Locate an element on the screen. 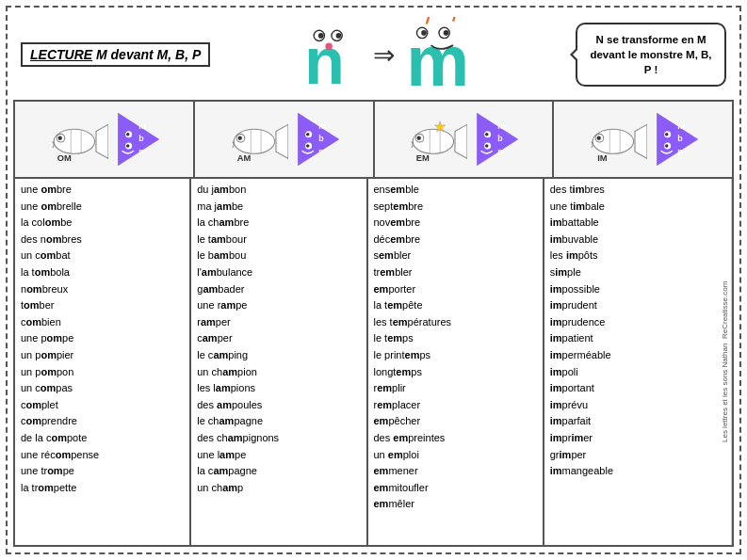  sidebar-credit: ReCreatisse.com is located at coordinates (725, 311).